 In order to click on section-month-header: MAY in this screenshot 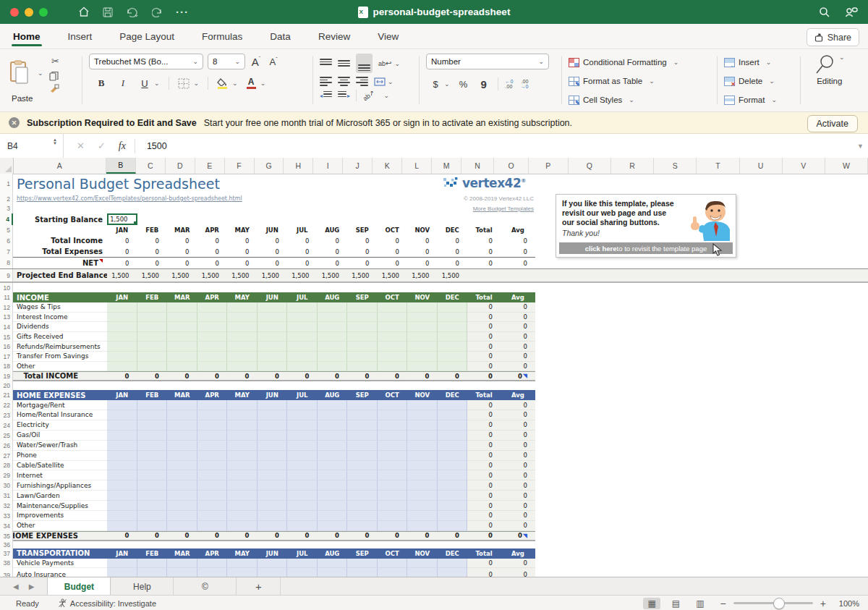, I will do `click(242, 395)`.